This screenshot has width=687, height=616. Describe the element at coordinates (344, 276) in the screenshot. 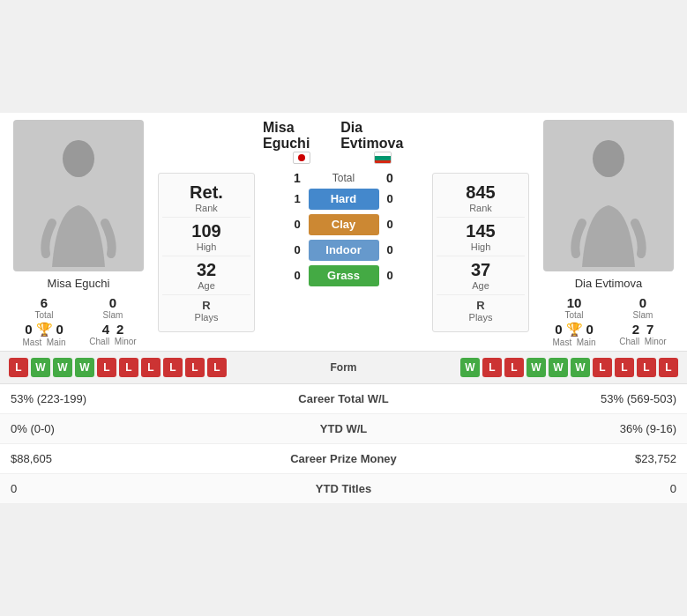

I see `grass-surface-row: 0 Grass 0` at that location.